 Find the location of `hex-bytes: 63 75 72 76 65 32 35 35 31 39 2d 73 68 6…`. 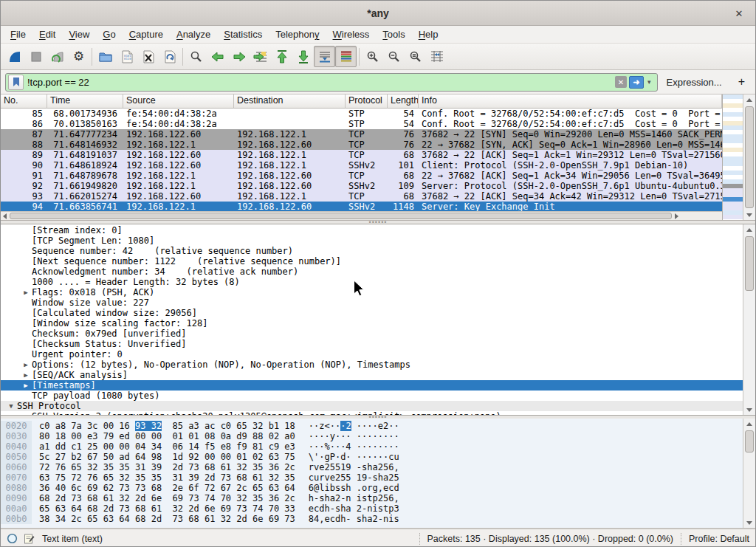

hex-bytes: 63 75 72 76 65 32 35 35 31 39 2d 73 68 6… is located at coordinates (167, 478).